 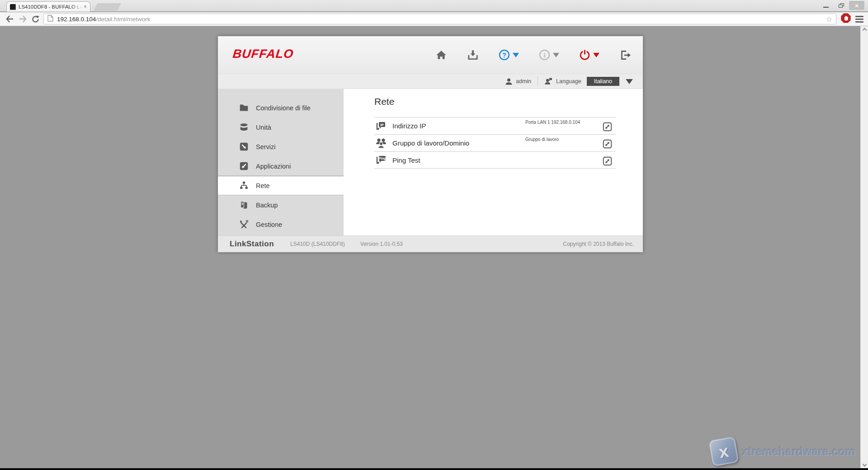 I want to click on row-detail: Porta LAN 1 192.168.0.104, so click(x=552, y=122).